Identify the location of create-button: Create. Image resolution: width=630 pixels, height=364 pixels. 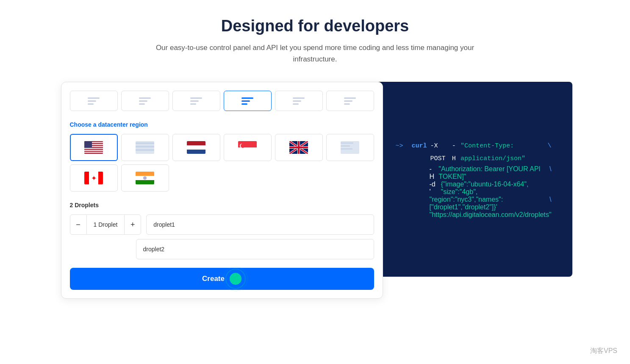
(222, 279).